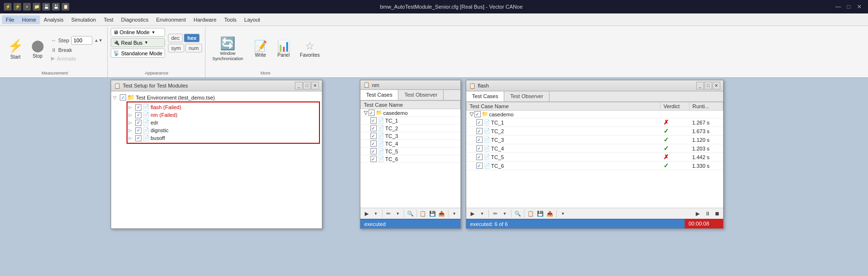  I want to click on menu-diagnostics: Diagnostics, so click(135, 20).